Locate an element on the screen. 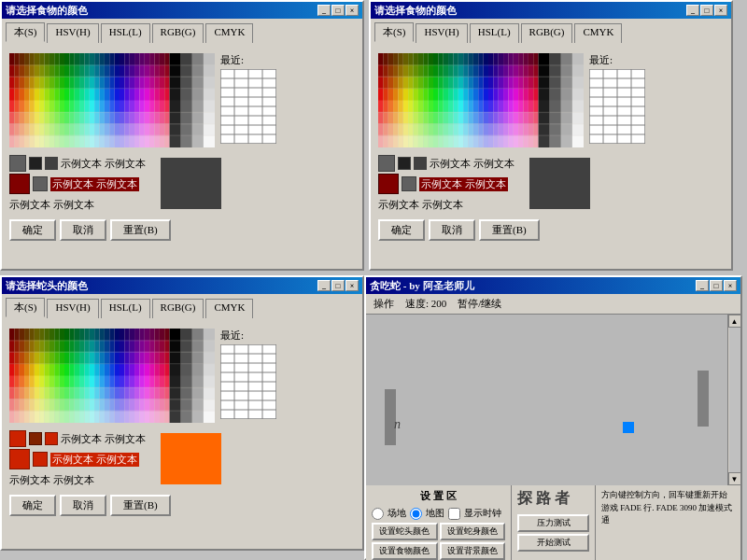 The width and height of the screenshot is (747, 560). tab-hsv: HSV(H) is located at coordinates (73, 34).